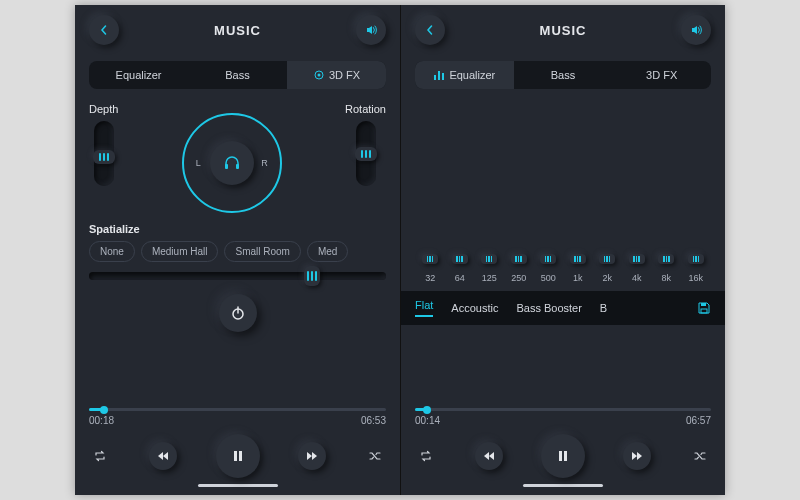  Describe the element at coordinates (604, 308) in the screenshot. I see `preset-more: B` at that location.